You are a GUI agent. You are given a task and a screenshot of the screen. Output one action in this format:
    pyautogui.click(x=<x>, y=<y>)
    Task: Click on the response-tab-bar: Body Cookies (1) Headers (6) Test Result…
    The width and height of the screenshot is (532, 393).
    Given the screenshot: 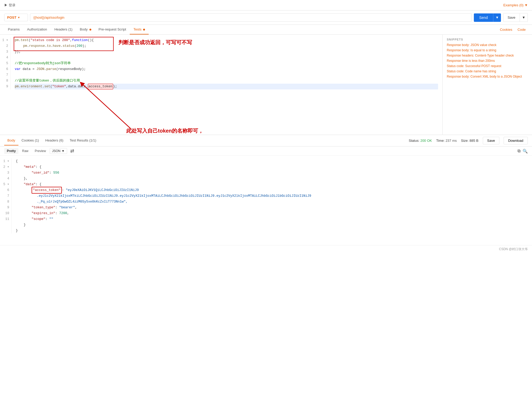 What is the action you would take?
    pyautogui.click(x=266, y=141)
    